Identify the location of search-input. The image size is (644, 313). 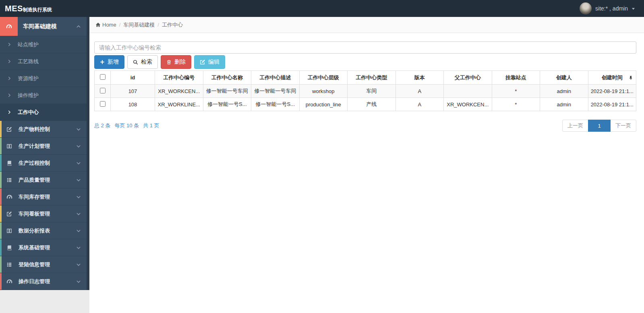
(365, 48).